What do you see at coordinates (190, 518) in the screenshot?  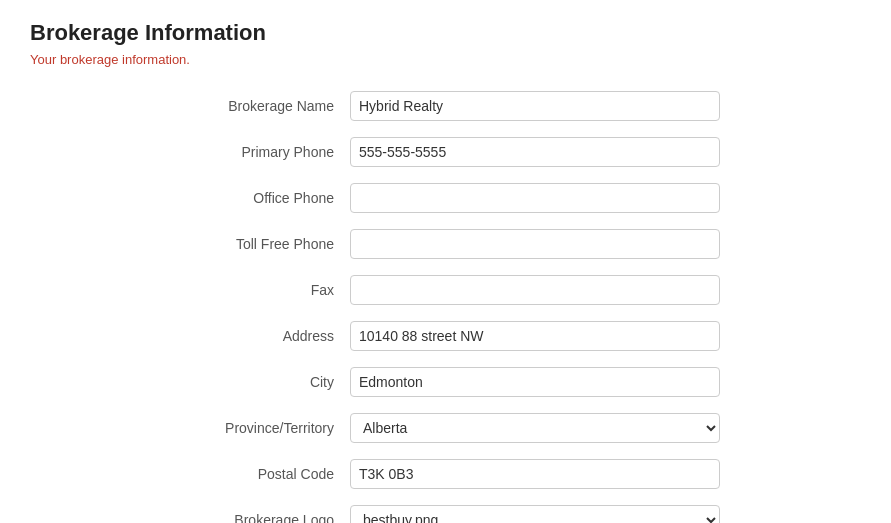 I see `label-brokerage-logo: Brokerage Logo` at bounding box center [190, 518].